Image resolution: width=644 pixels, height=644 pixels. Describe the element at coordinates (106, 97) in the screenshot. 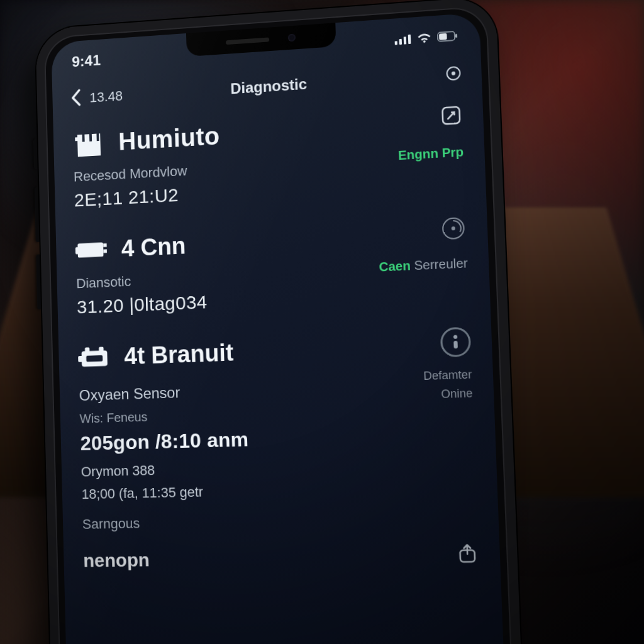

I see `nav-subvalue: 13.48` at that location.